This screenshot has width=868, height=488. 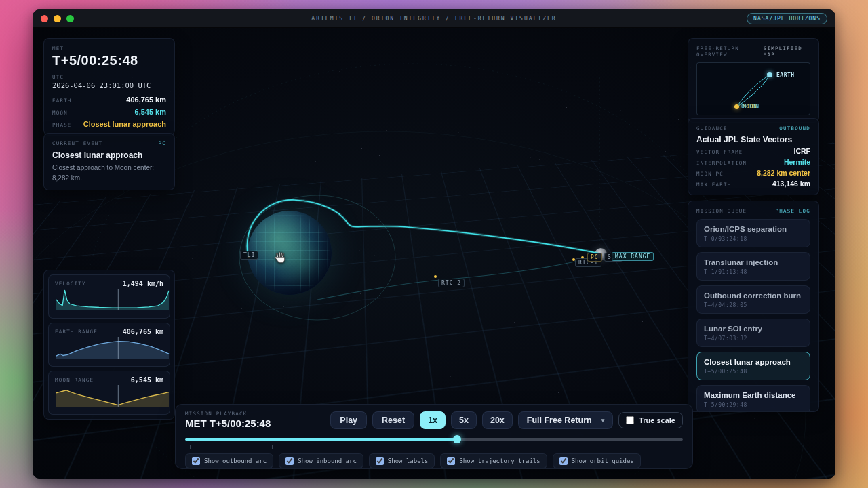 What do you see at coordinates (736, 107) in the screenshot?
I see `map-moon-dot` at bounding box center [736, 107].